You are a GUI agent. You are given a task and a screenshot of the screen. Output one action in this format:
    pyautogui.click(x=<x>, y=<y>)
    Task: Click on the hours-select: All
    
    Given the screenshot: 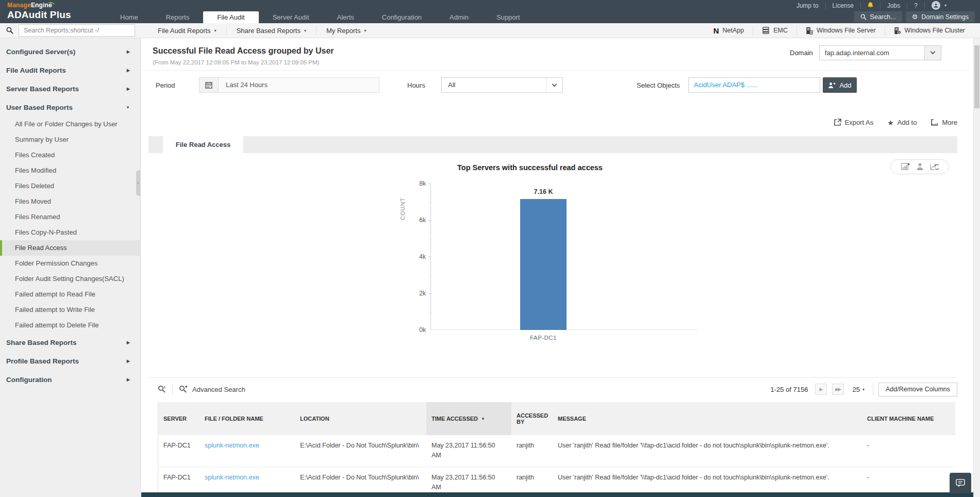 What is the action you would take?
    pyautogui.click(x=502, y=85)
    